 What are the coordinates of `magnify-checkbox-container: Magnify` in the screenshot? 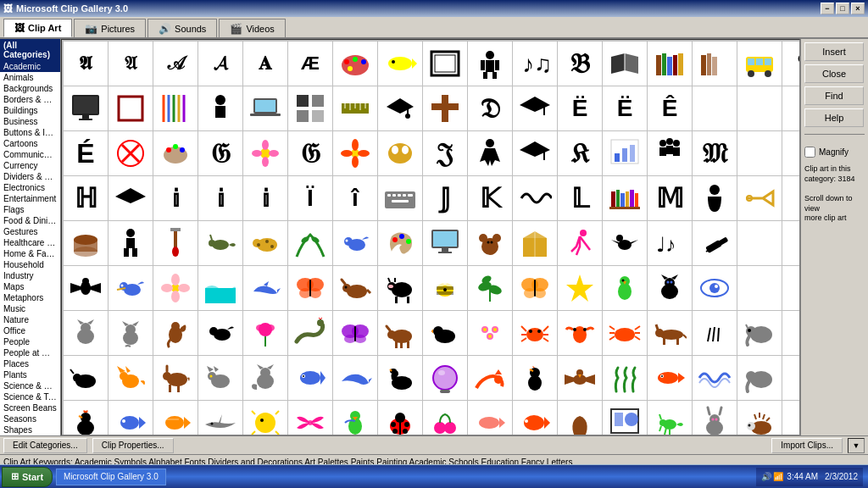 It's located at (834, 152).